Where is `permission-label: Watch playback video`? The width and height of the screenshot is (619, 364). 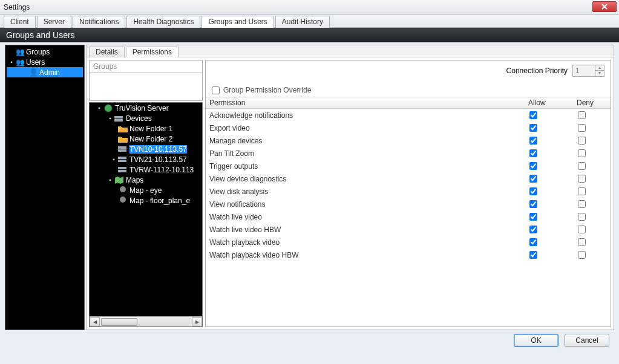 permission-label: Watch playback video is located at coordinates (368, 242).